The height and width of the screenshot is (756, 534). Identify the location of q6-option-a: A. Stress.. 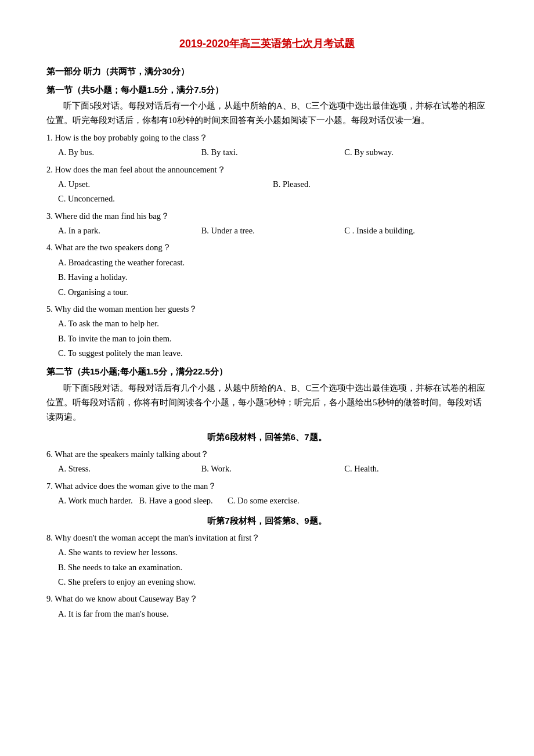
(130, 469).